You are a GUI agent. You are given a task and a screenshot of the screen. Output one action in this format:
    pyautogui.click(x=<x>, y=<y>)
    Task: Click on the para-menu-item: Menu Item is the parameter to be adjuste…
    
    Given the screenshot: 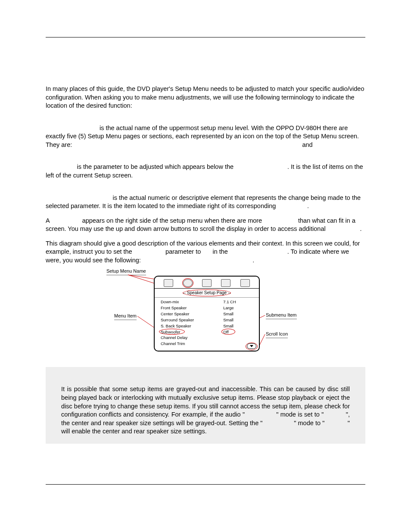 What is the action you would take?
    pyautogui.click(x=206, y=171)
    